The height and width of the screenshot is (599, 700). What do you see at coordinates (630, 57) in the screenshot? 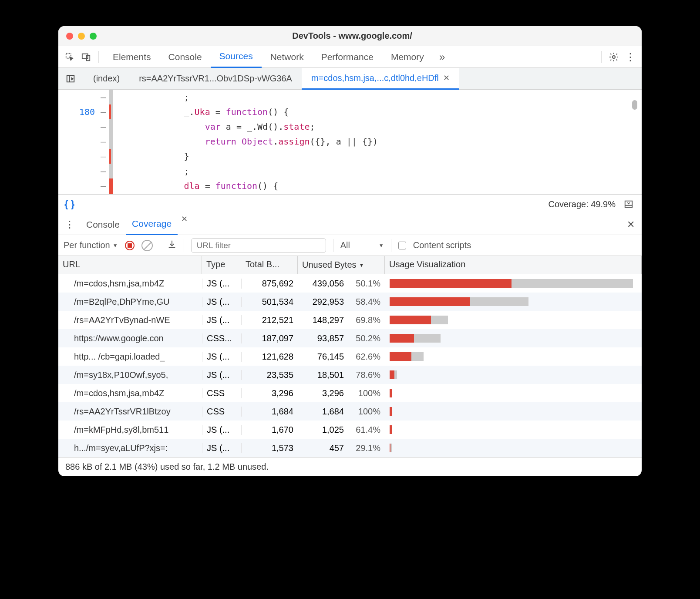
I see `kebab-menu-icon: ⋮` at bounding box center [630, 57].